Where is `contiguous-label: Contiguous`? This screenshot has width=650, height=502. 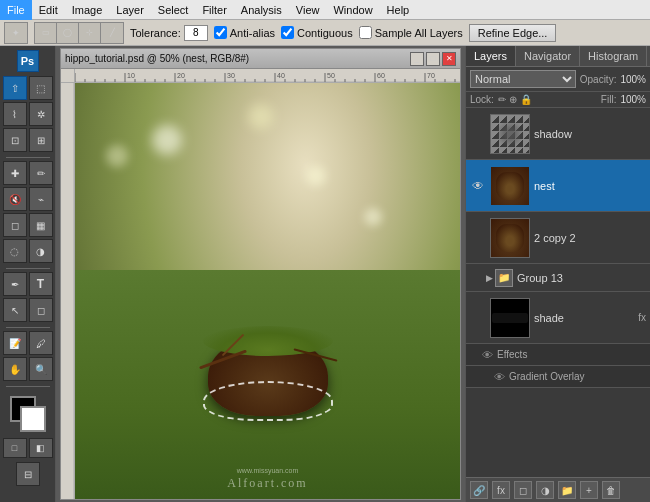 contiguous-label: Contiguous is located at coordinates (317, 32).